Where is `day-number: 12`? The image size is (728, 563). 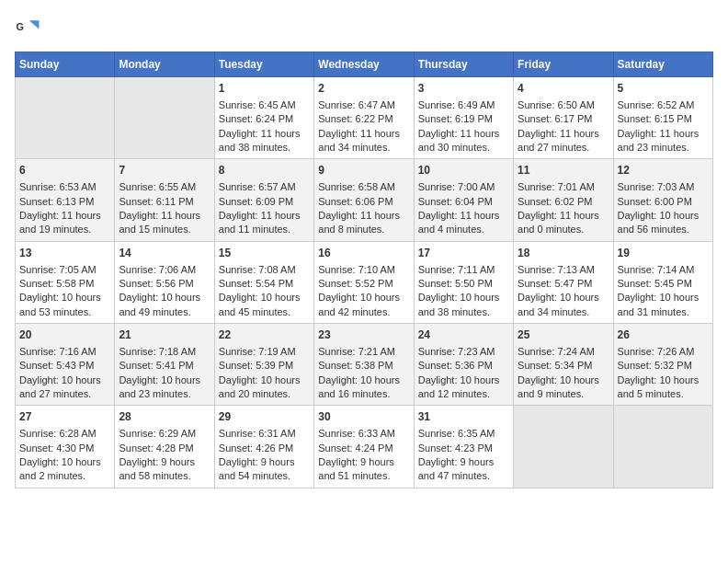
day-number: 12 is located at coordinates (664, 171).